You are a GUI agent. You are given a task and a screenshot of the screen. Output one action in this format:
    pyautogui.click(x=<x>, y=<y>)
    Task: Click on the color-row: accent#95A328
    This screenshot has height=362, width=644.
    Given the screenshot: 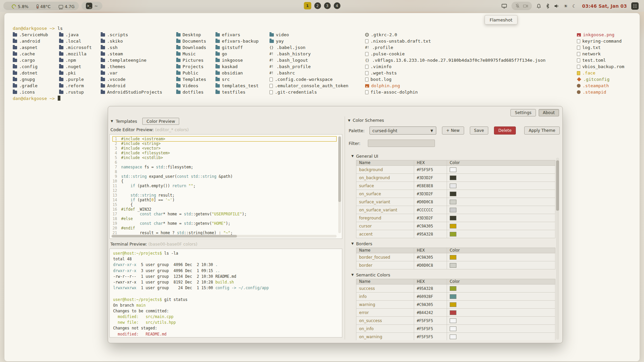 What is the action you would take?
    pyautogui.click(x=456, y=234)
    